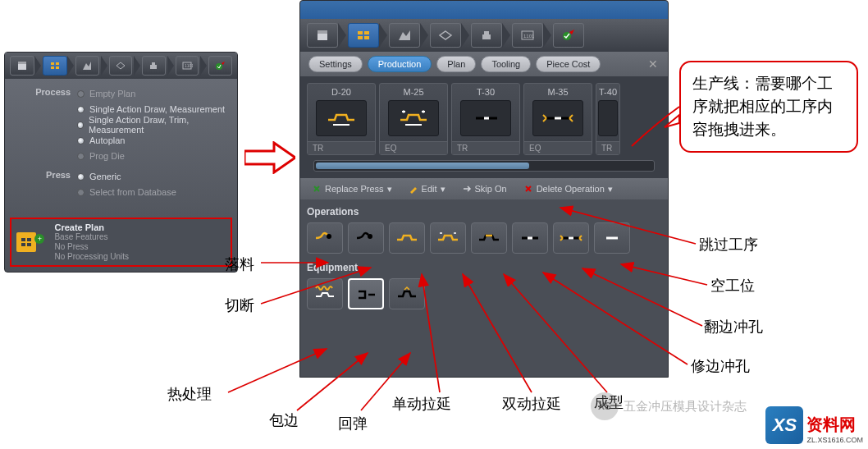  I want to click on action-row: Replace Press▾ Edit▾ Skip On Delete Oper…, so click(484, 189).